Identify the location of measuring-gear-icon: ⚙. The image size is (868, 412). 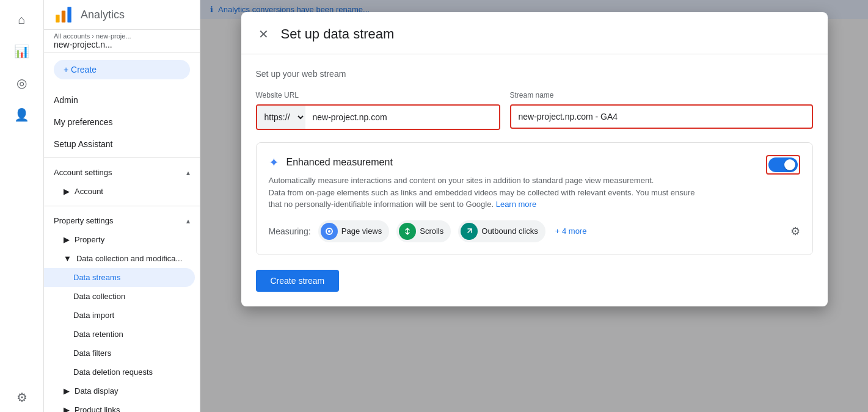
(795, 231).